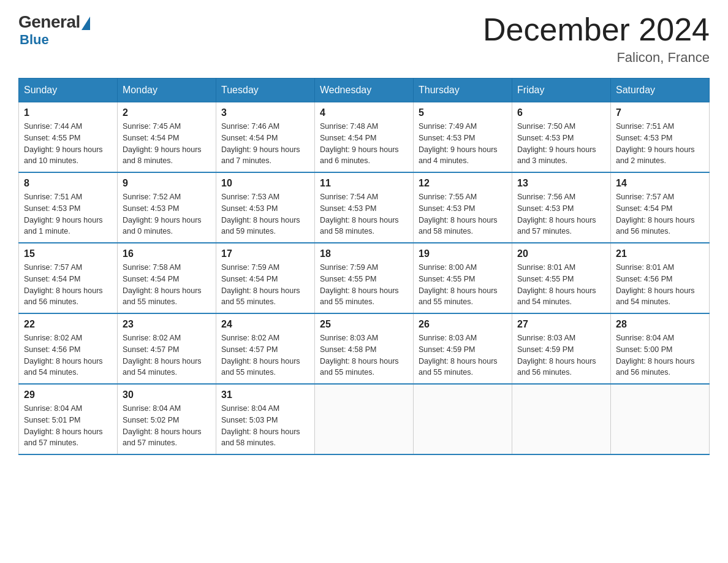 The width and height of the screenshot is (728, 563). Describe the element at coordinates (68, 324) in the screenshot. I see `day-number: 22` at that location.